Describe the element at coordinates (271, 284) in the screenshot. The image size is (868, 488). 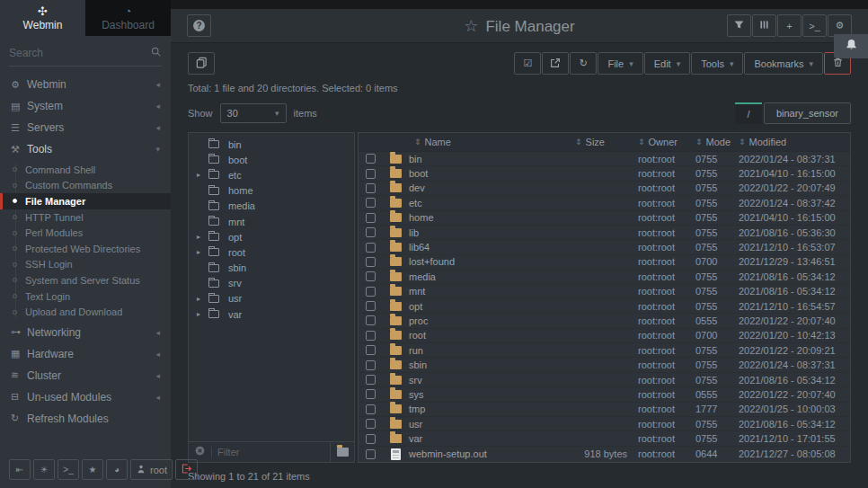
I see `tree-item-srv: srv` at that location.